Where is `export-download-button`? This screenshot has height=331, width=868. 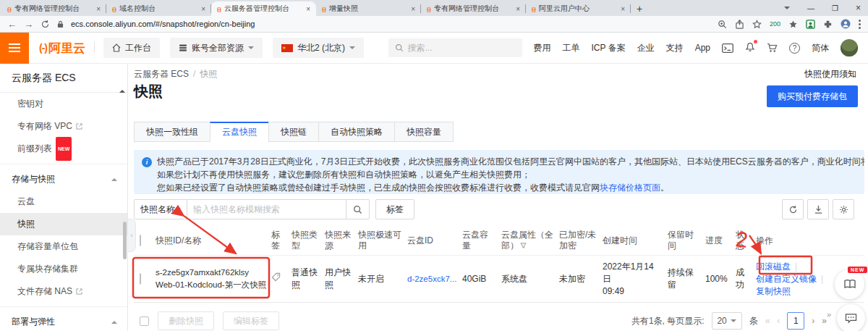
export-download-button is located at coordinates (818, 209).